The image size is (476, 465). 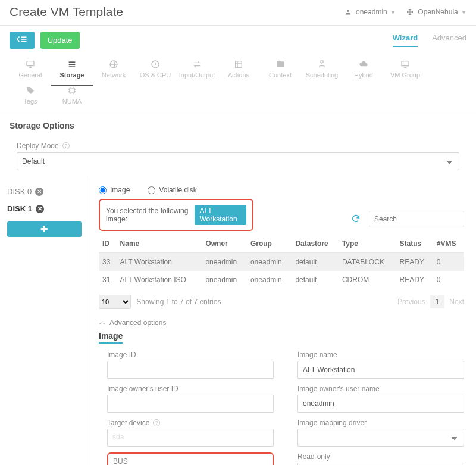 I want to click on owner-id-label: Image owner's user ID, so click(x=190, y=389).